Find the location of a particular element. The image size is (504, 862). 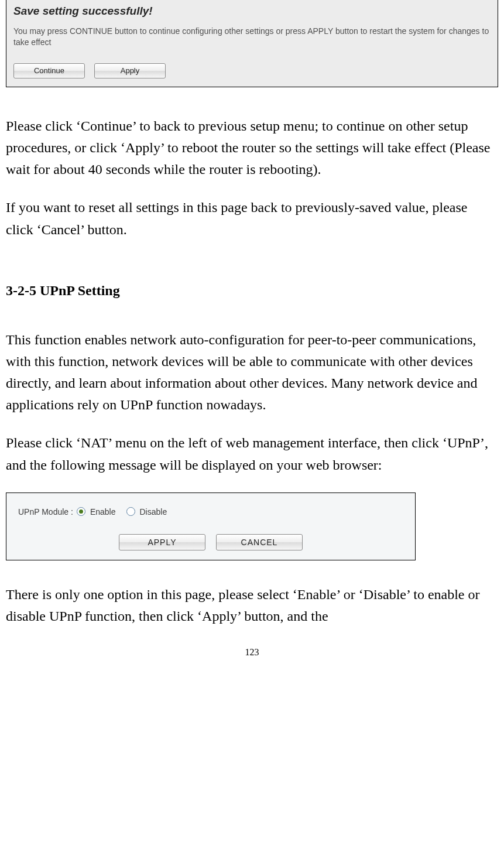

upnp-apply-button: APPLY is located at coordinates (162, 542).